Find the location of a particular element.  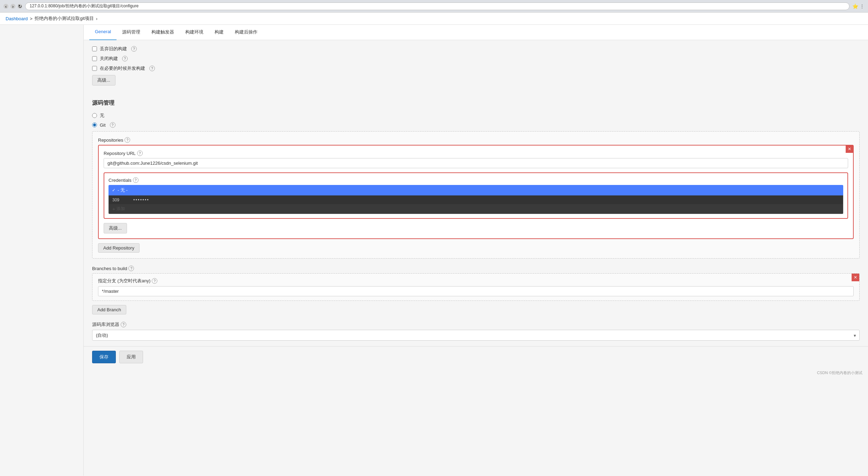

tab-source: 源码管理 is located at coordinates (131, 32).